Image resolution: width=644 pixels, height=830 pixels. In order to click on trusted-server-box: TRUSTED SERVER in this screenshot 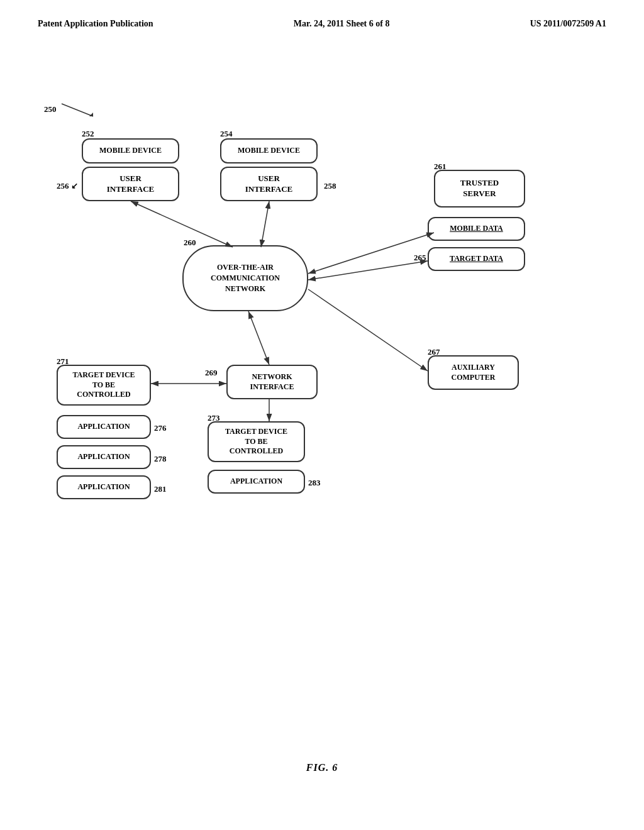, I will do `click(479, 189)`.